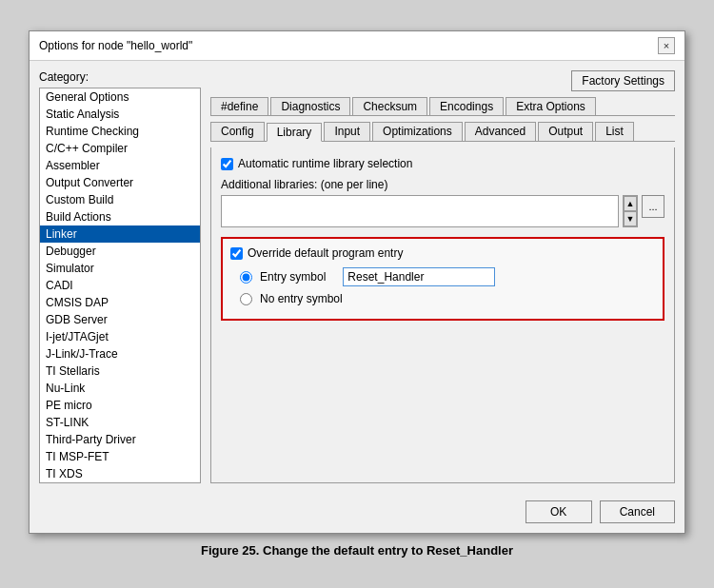 Image resolution: width=714 pixels, height=588 pixels. I want to click on tab-input: Input, so click(347, 131).